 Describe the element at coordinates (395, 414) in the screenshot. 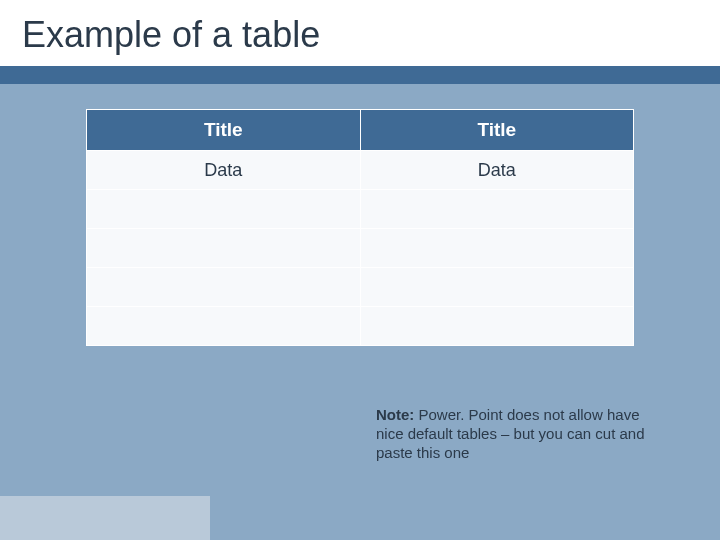

I see `note-label: Note:` at that location.